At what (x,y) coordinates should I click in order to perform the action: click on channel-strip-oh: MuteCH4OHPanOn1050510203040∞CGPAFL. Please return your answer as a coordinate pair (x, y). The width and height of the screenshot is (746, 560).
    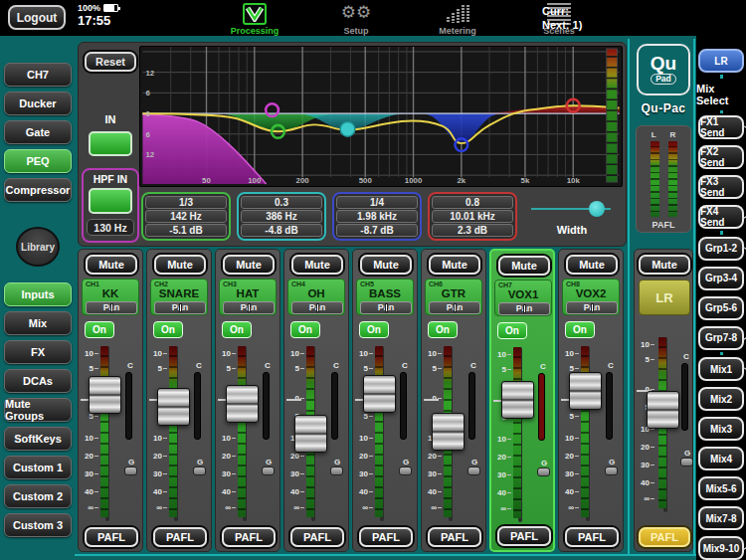
    Looking at the image, I should click on (316, 400).